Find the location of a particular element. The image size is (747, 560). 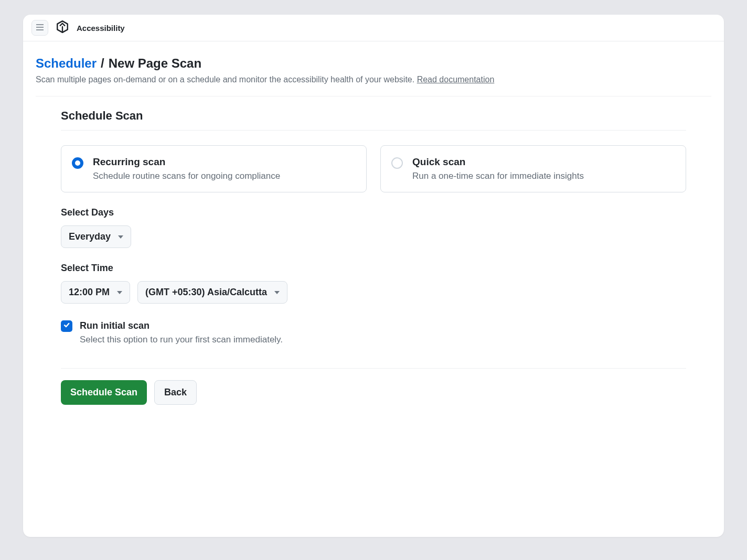

run-initial-scan-label: Run initial scan is located at coordinates (182, 326).